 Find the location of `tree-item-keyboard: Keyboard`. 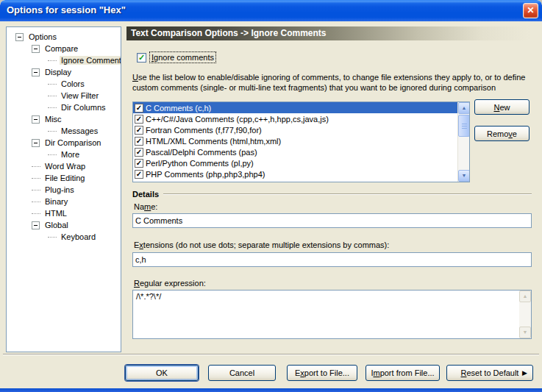

tree-item-keyboard: Keyboard is located at coordinates (63, 237).